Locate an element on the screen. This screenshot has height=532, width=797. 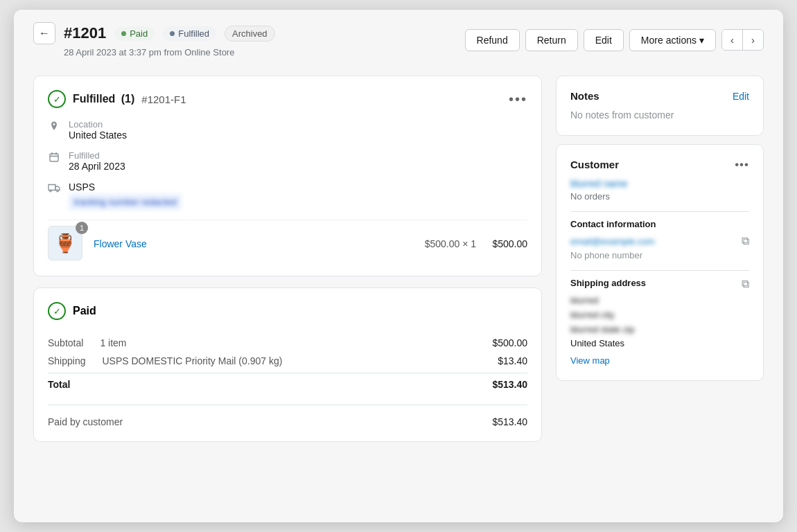
header-left: ← #1201 Paid Fulfilled Archived 28 April… is located at coordinates (154, 40).